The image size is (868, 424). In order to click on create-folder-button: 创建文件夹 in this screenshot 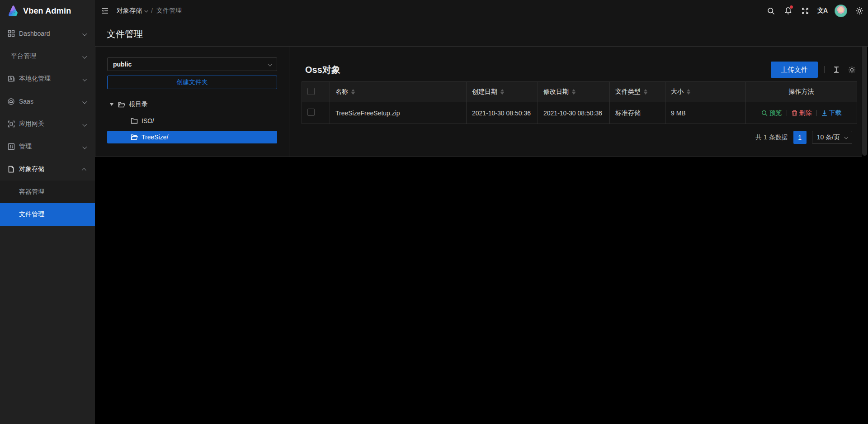, I will do `click(192, 82)`.